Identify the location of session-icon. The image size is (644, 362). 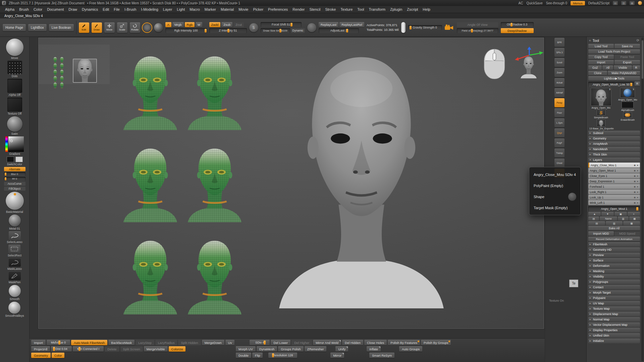
(640, 3).